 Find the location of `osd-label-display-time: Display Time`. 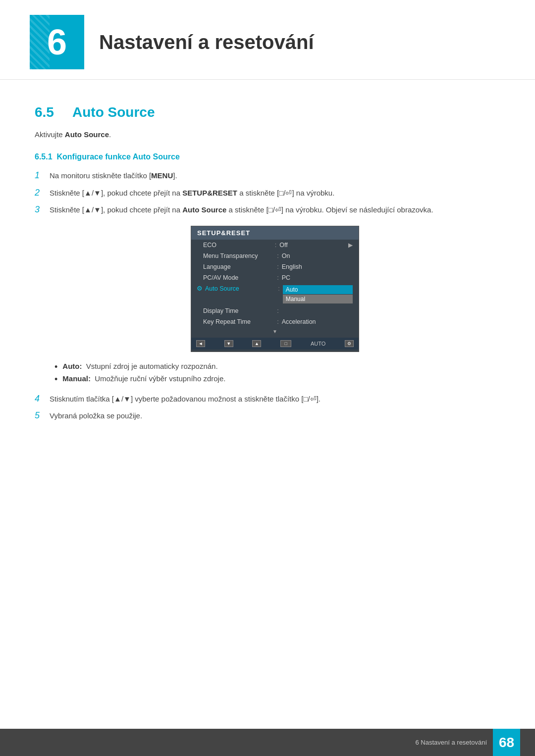

osd-label-display-time: Display Time is located at coordinates (239, 311).